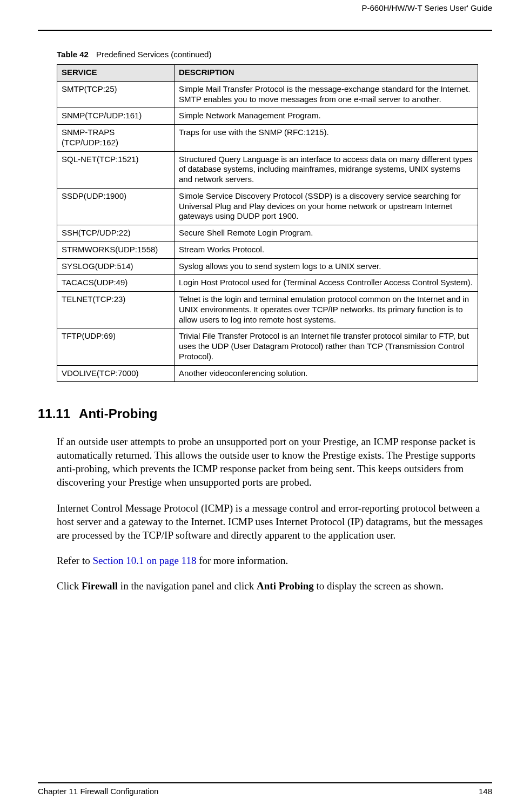 Image resolution: width=530 pixels, height=812 pixels. I want to click on table-row: SYSLOG(UDP:514) Syslog allows you to sen…, so click(268, 267).